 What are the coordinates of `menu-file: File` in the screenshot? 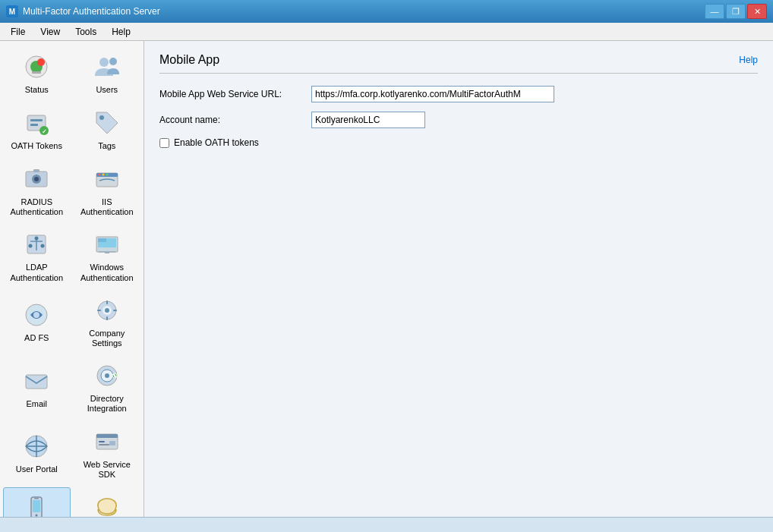 It's located at (18, 32).